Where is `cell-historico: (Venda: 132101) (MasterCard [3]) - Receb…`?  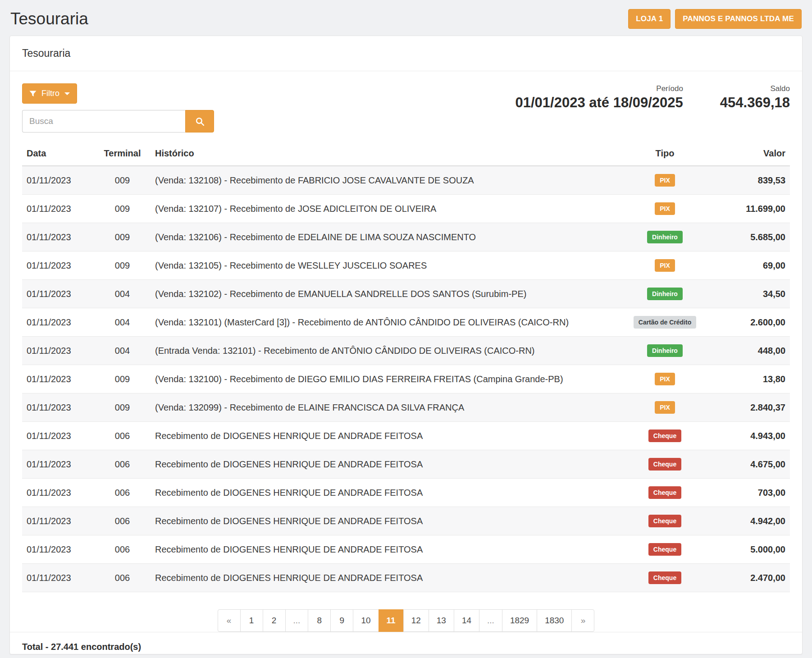
cell-historico: (Venda: 132101) (MasterCard [3]) - Receb… is located at coordinates (381, 323).